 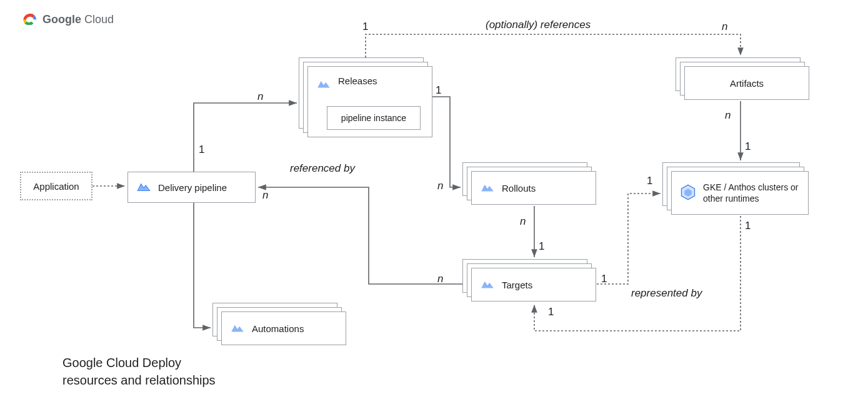 What do you see at coordinates (440, 279) in the screenshot?
I see `card-targets-left-n: n` at bounding box center [440, 279].